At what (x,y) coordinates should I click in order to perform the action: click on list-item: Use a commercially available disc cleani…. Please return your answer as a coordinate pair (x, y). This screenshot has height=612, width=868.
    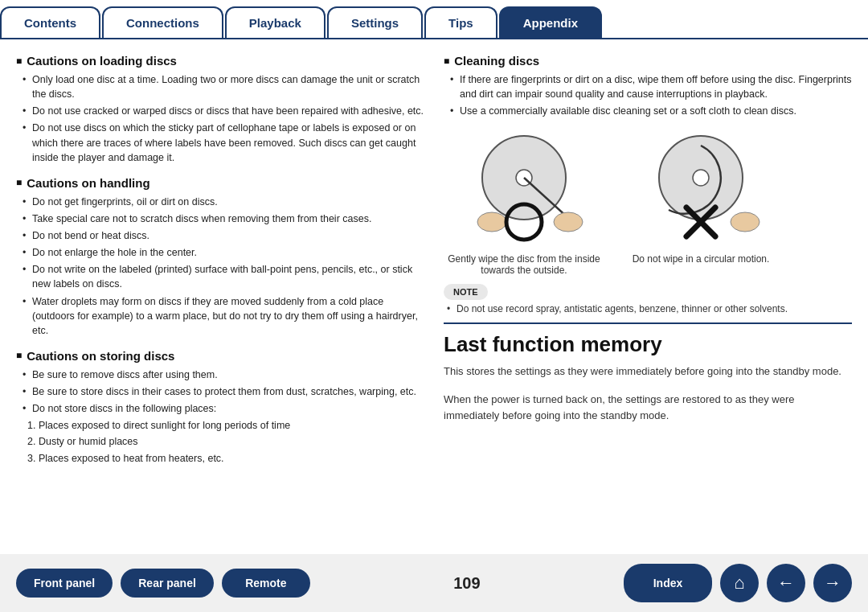
    Looking at the image, I should click on (651, 111).